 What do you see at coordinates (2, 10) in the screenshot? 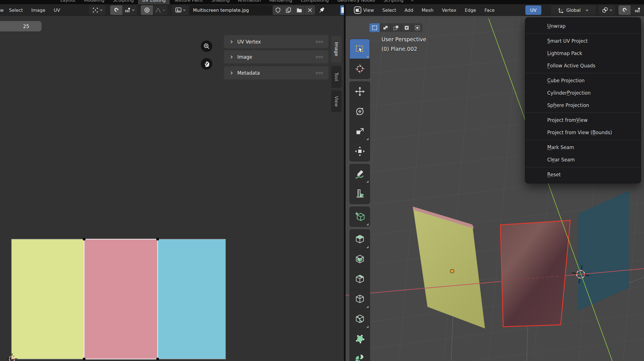
I see `menu-view-clipped: w` at bounding box center [2, 10].